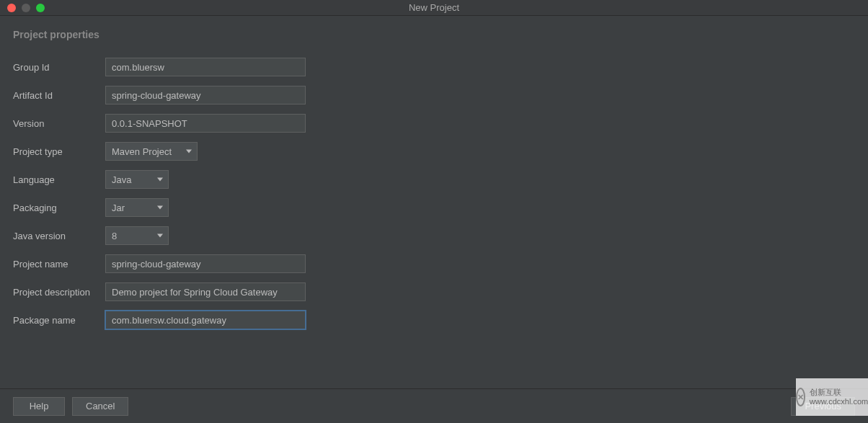 This screenshot has width=868, height=423. Describe the element at coordinates (137, 236) in the screenshot. I see `select-java-version: 8` at that location.